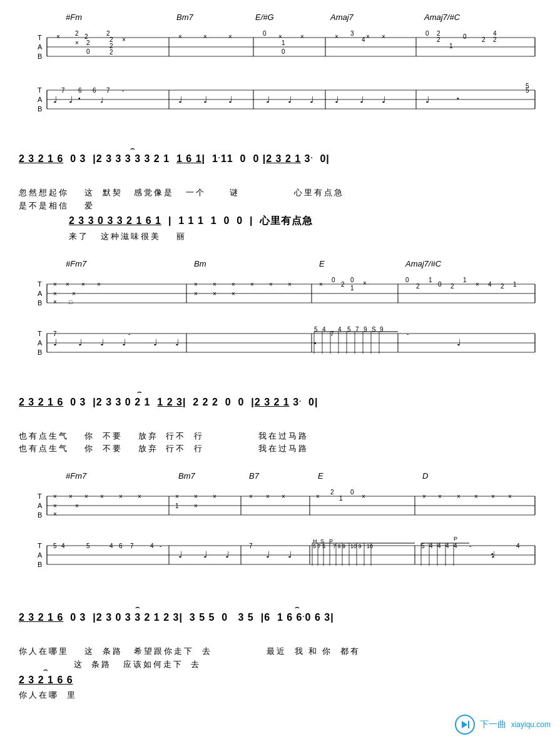  I want to click on notation-block-3: 2 3 2 1 6 0 3 |⌢2 3 0 3 3 2 1 2 3| 3 5 5…, so click(280, 646).